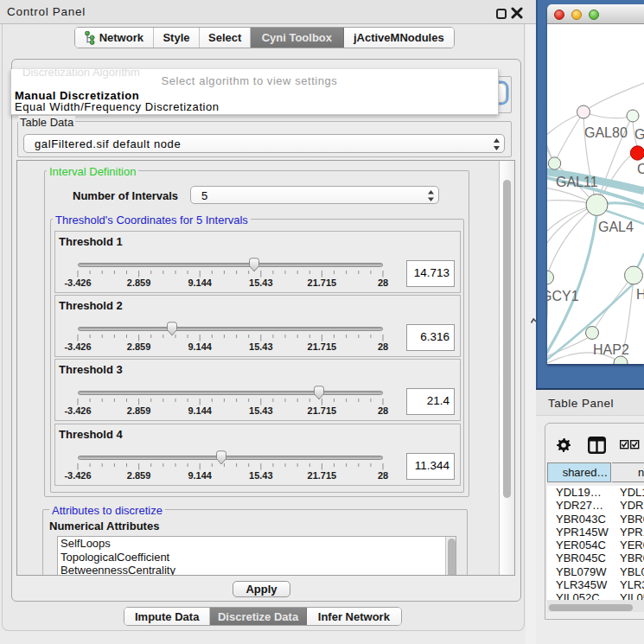 This screenshot has height=644, width=644. Describe the element at coordinates (640, 135) in the screenshot. I see `svg-text: GA` at that location.